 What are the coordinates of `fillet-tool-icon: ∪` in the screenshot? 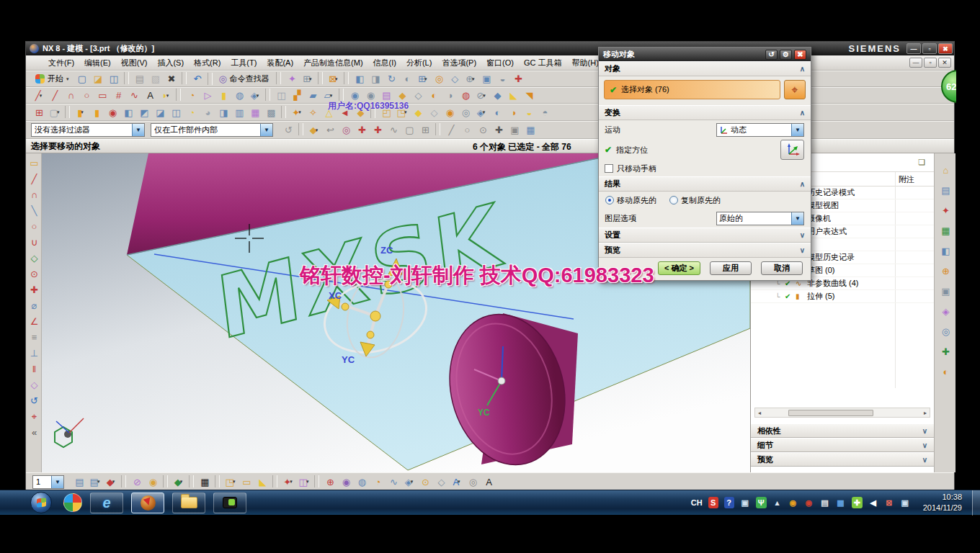 It's located at (34, 242).